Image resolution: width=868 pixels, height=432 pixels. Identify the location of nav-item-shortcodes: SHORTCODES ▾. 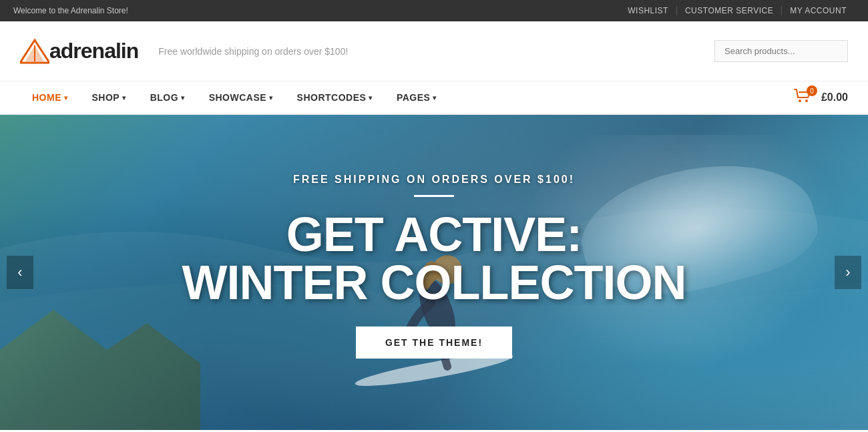
(335, 97).